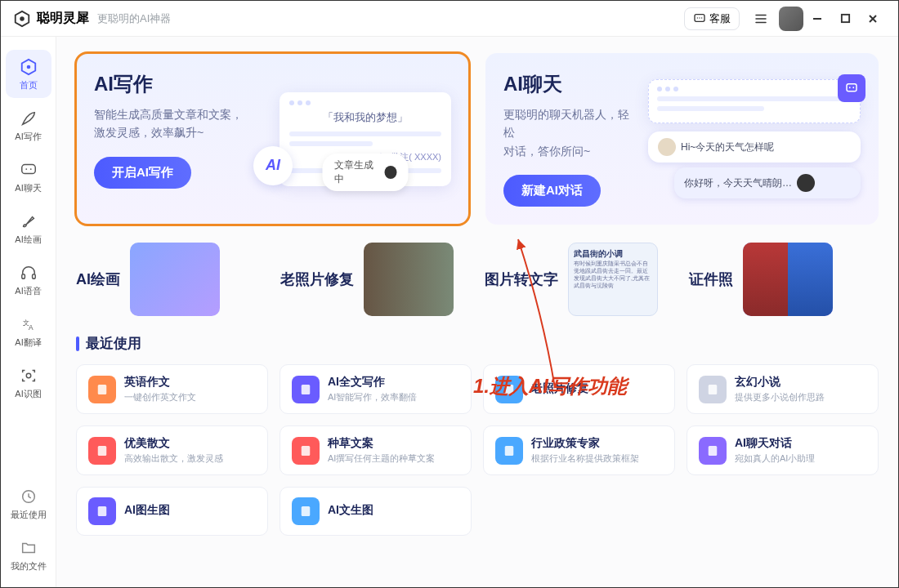 The width and height of the screenshot is (899, 588). What do you see at coordinates (394, 443) in the screenshot?
I see `recent-name: 种草文案` at bounding box center [394, 443].